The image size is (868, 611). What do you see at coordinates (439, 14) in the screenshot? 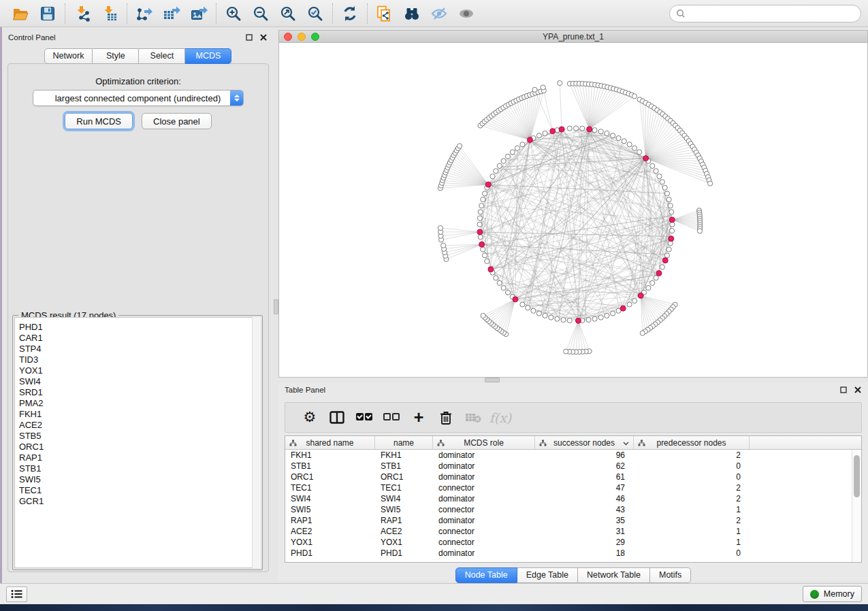
I see `hide-selected-button` at bounding box center [439, 14].